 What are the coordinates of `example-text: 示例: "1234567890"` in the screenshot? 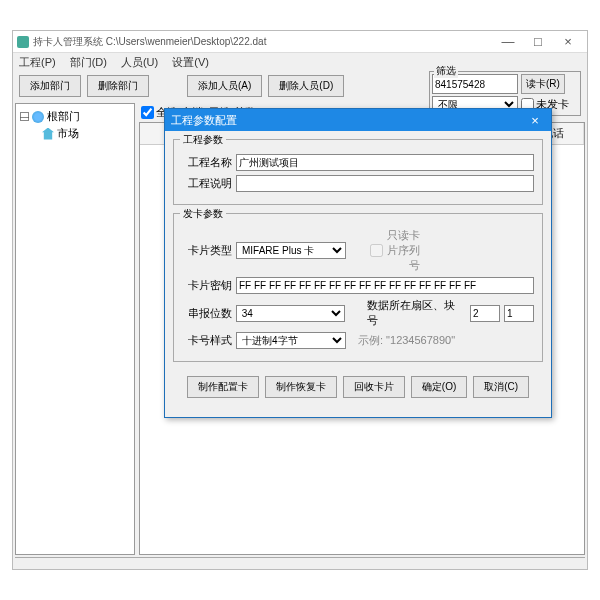 It's located at (406, 340).